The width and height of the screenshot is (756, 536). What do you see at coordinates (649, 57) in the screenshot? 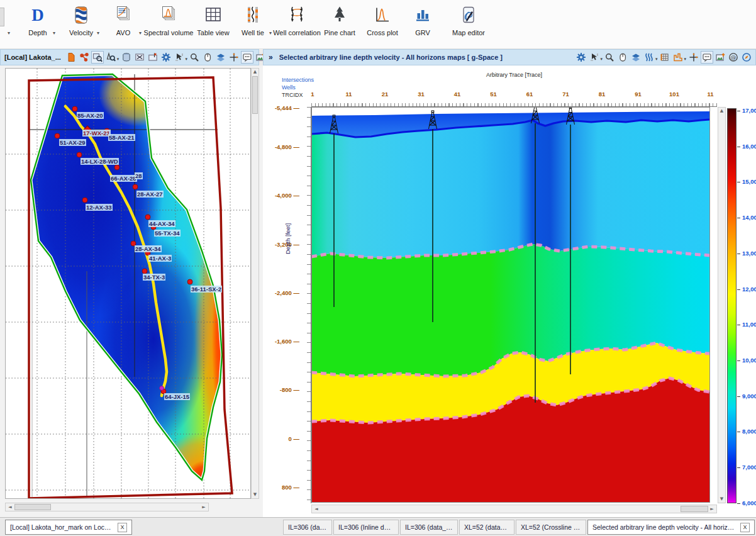
I see `waves-icon` at bounding box center [649, 57].